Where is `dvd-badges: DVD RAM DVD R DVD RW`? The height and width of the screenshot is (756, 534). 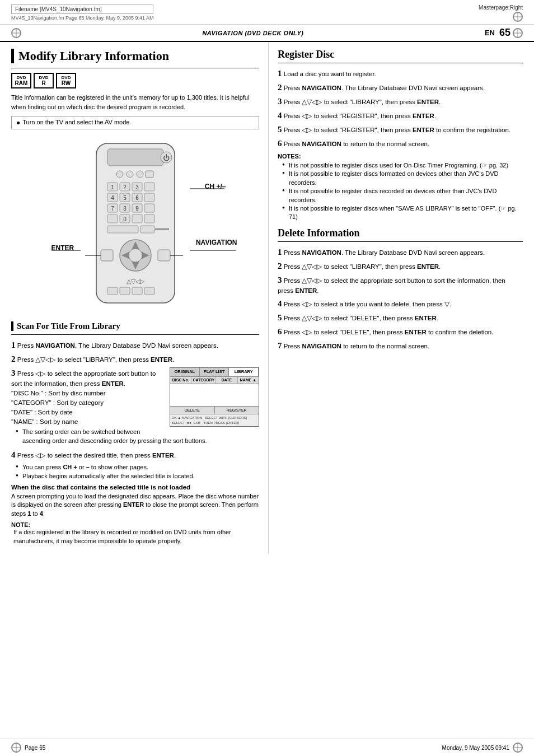 dvd-badges: DVD RAM DVD R DVD RW is located at coordinates (135, 81).